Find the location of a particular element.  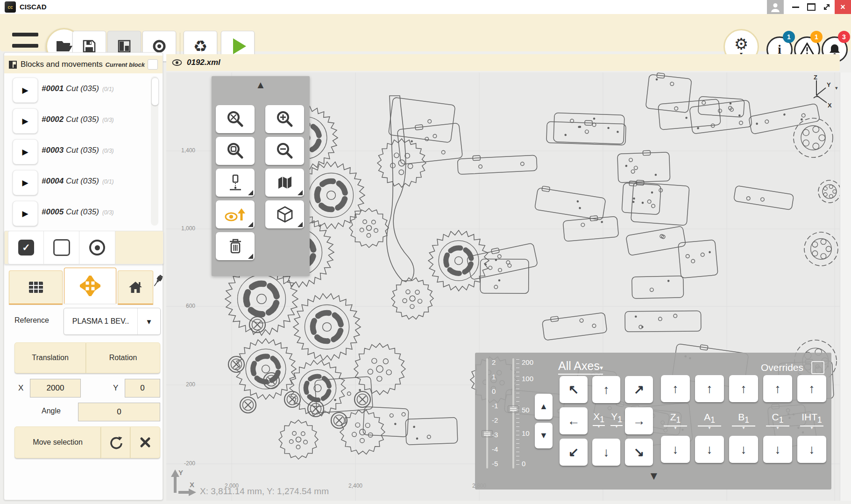

block-progress: (0/3) is located at coordinates (108, 213).